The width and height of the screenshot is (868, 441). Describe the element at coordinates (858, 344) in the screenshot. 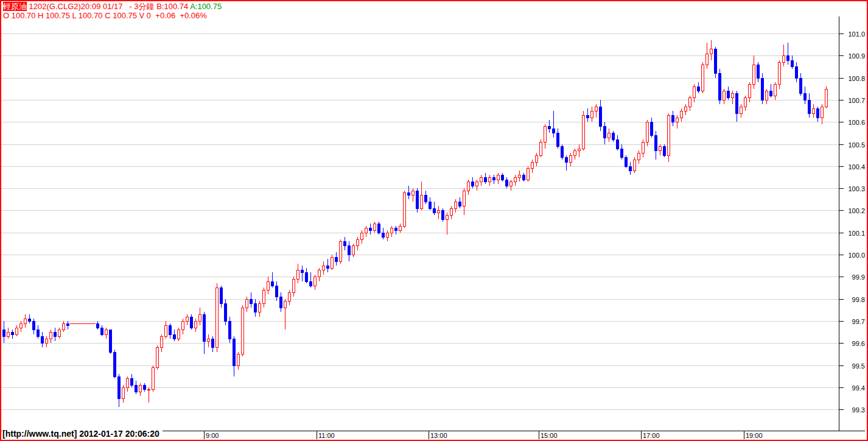

I see `price-axis-label: 99.6` at that location.